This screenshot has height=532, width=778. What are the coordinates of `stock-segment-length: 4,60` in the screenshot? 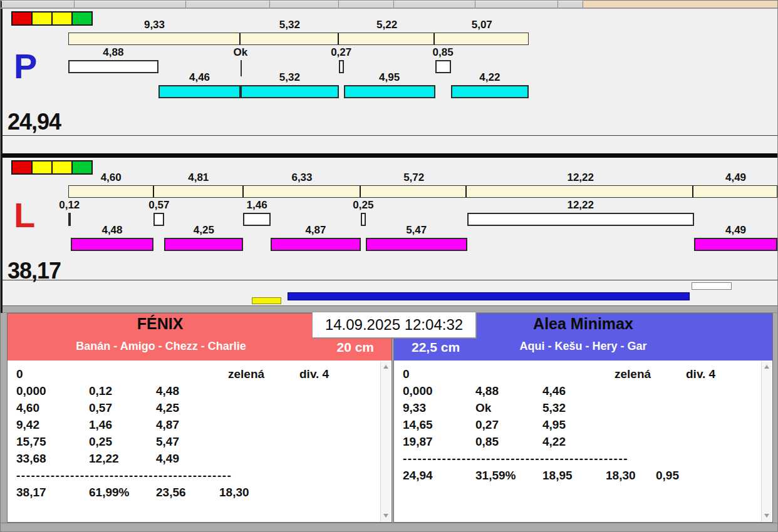 It's located at (112, 178).